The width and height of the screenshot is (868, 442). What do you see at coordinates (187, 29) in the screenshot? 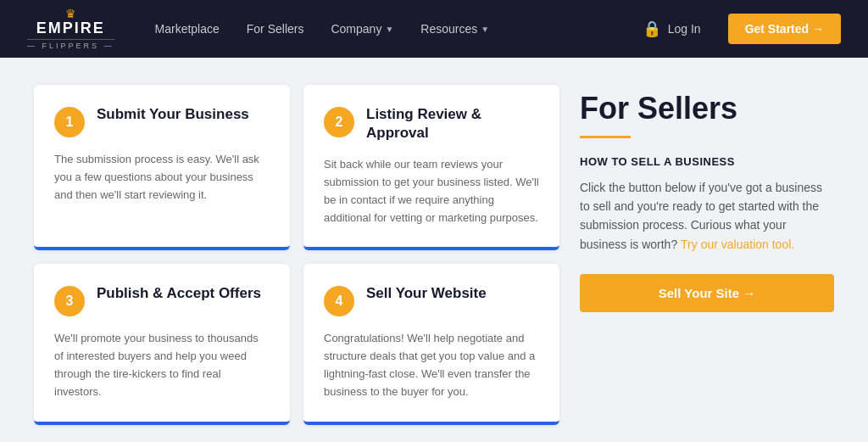
I see `nav-marketplace: Marketplace` at bounding box center [187, 29].